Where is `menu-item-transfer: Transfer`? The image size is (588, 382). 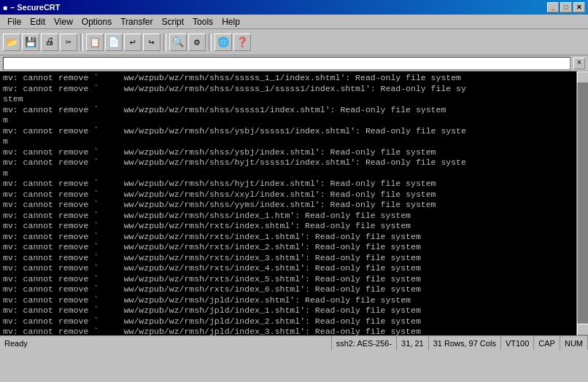
menu-item-transfer: Transfer is located at coordinates (136, 22).